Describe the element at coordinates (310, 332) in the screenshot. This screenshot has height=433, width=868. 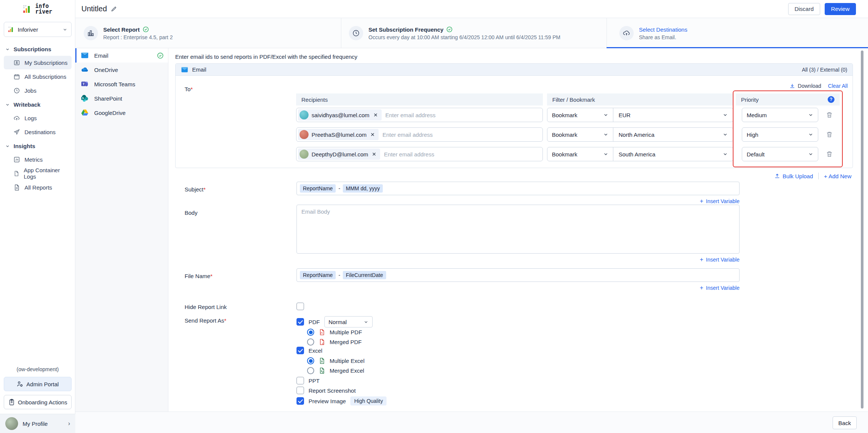
I see `multiple-pdf-radio` at that location.